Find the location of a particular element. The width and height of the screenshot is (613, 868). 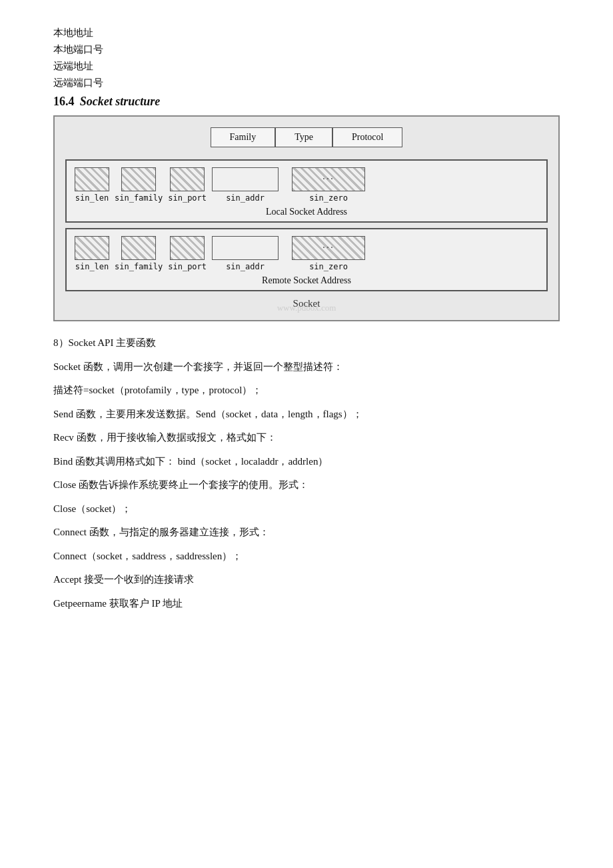

remote-label: Remote Socket Address is located at coordinates (306, 281).